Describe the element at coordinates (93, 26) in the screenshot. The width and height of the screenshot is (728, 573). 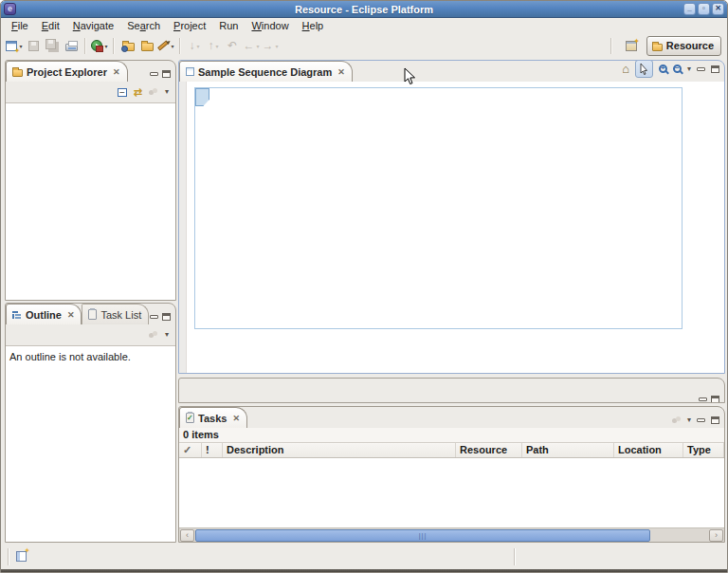
I see `menu-navigate: Navigate` at that location.